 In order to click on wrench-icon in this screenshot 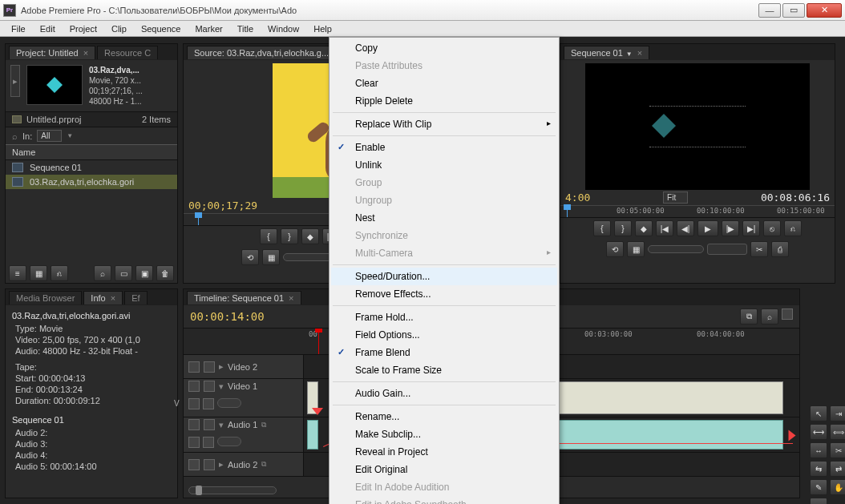, I will do `click(787, 314)`.